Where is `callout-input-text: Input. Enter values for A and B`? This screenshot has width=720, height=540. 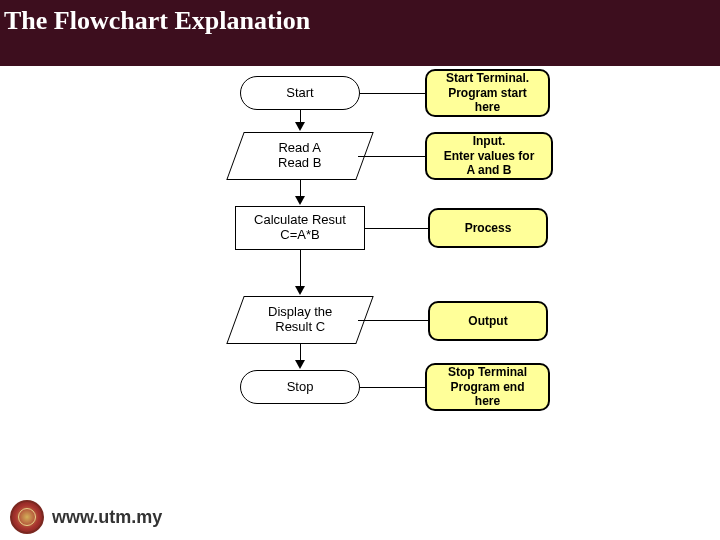 callout-input-text: Input. Enter values for A and B is located at coordinates (490, 156).